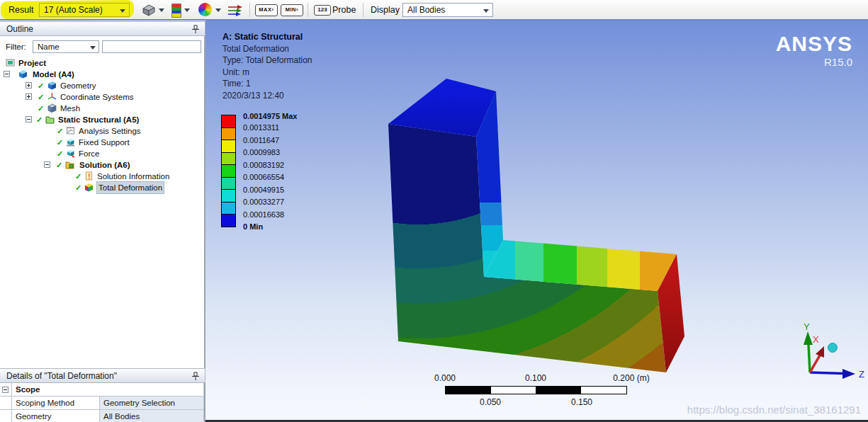 The width and height of the screenshot is (868, 422). Describe the element at coordinates (71, 130) in the screenshot. I see `analysis-settings-icon` at that location.